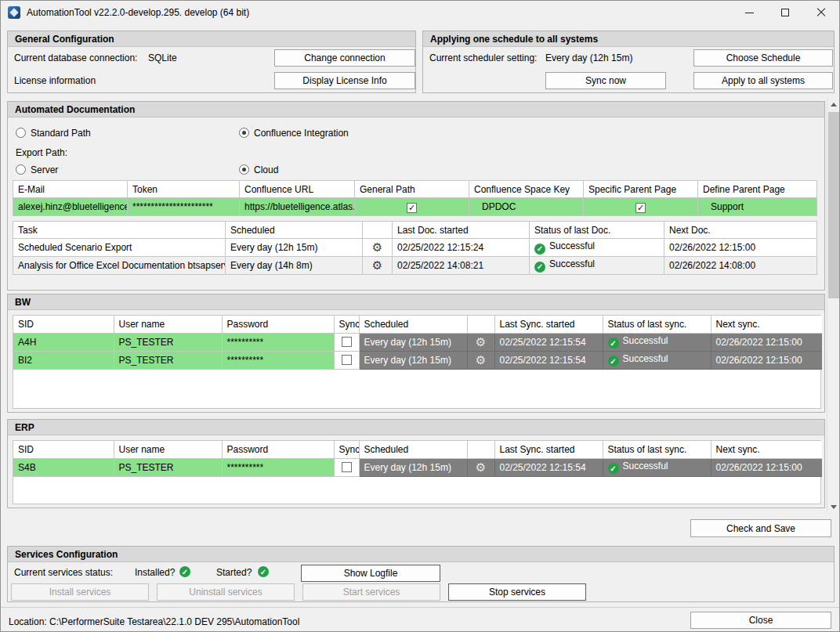 The height and width of the screenshot is (632, 840). What do you see at coordinates (741, 266) in the screenshot?
I see `next-doc-cell: 02/26/2022 14:08:00` at bounding box center [741, 266].